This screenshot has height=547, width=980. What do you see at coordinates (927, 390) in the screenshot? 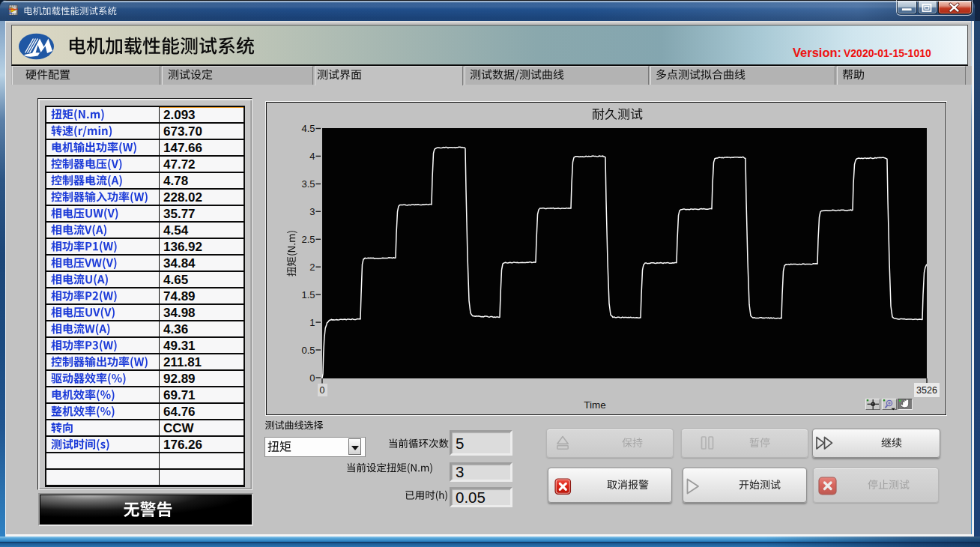
I see `svg-text: 3526` at bounding box center [927, 390].